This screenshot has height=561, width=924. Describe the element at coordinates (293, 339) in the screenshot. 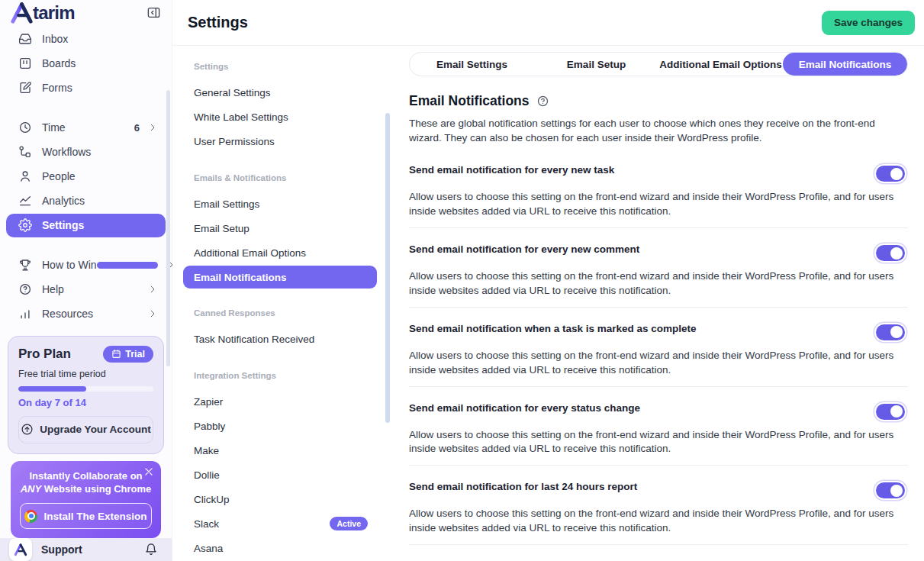

I see `settings-nav-item-task-notification-received: Task Notification Received` at that location.